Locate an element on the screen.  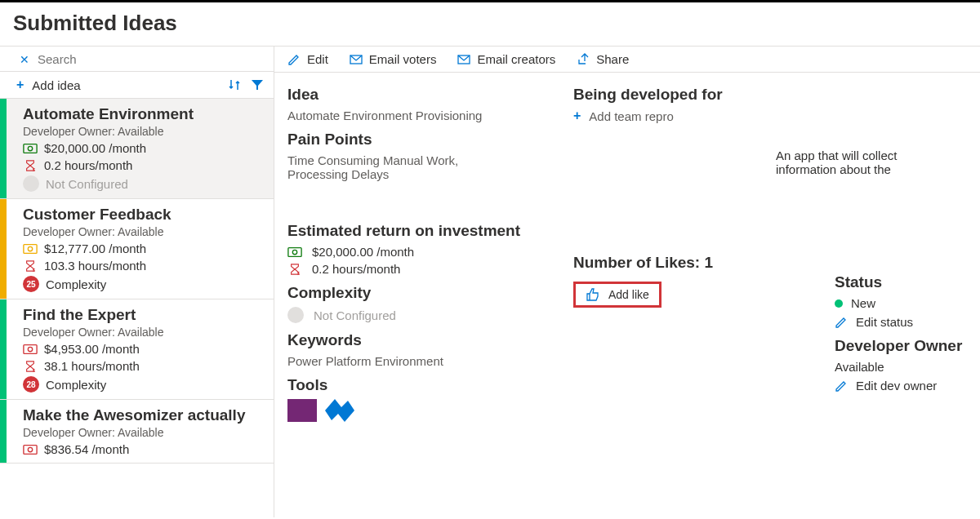
idea-hours: 38.1 hours/month is located at coordinates (91, 366).